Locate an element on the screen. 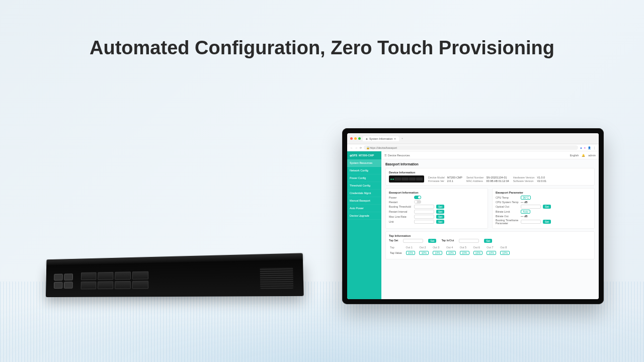 This screenshot has width=644, height=362. form-row: CPU Temp36°C is located at coordinates (543, 198).